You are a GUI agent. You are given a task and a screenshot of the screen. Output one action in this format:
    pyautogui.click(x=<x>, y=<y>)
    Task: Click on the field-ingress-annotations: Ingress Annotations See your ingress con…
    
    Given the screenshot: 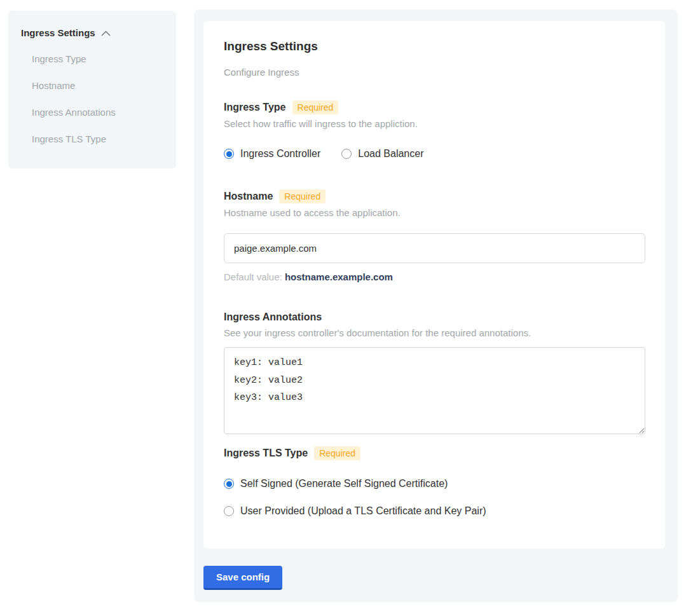 What is the action you would take?
    pyautogui.click(x=435, y=373)
    